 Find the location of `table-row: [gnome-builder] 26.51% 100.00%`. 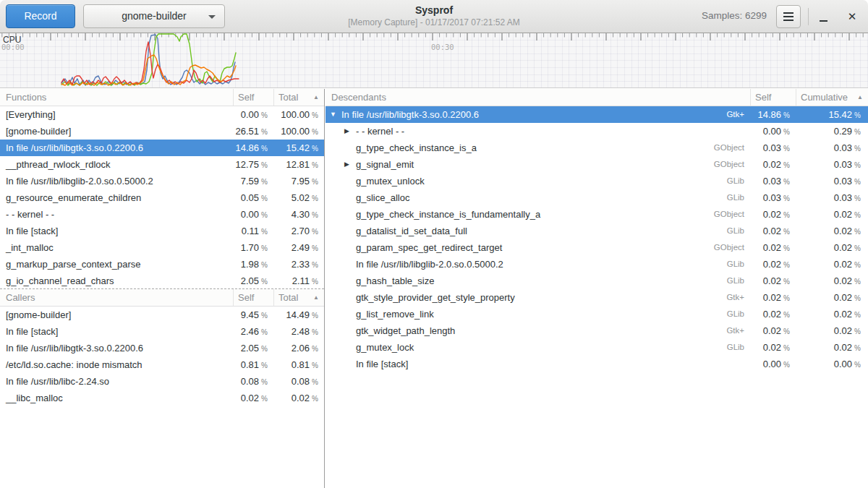

table-row: [gnome-builder] 26.51% 100.00% is located at coordinates (162, 132).